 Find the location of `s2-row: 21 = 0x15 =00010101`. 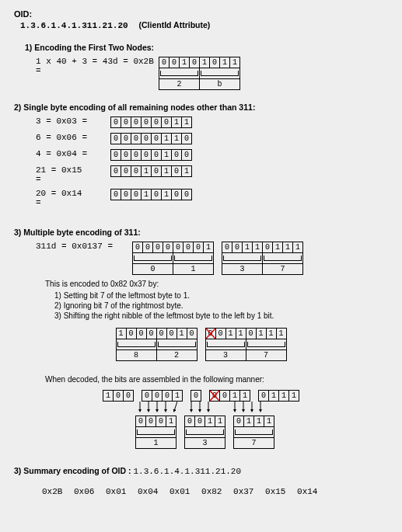

s2-row: 21 = 0x15 =00010101 is located at coordinates (211, 175).